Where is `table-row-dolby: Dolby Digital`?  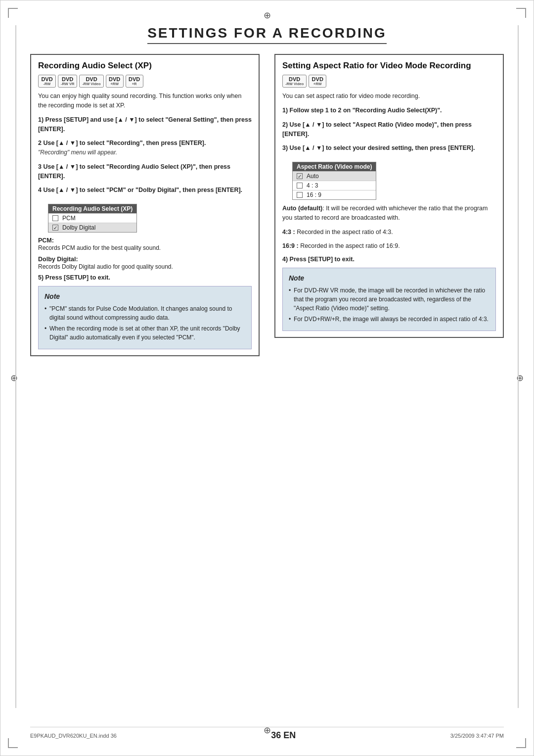
table-row-dolby: Dolby Digital is located at coordinates (92, 228).